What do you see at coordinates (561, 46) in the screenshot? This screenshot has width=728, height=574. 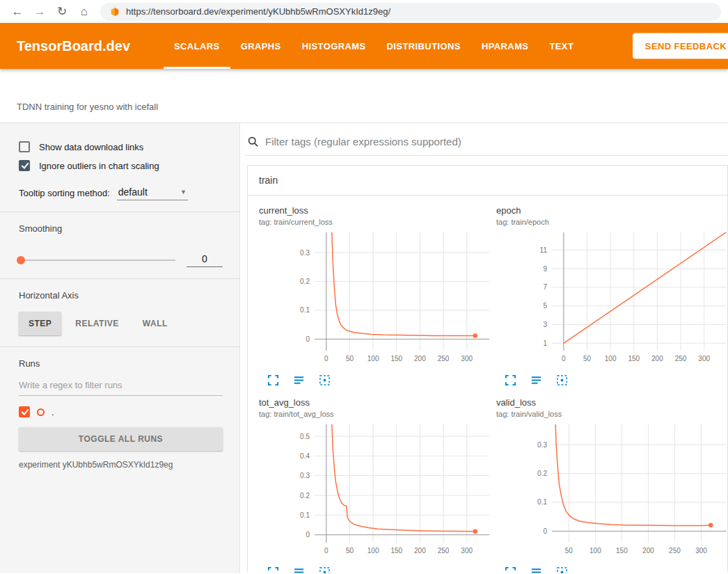 I see `tab-text: TEXT` at bounding box center [561, 46].